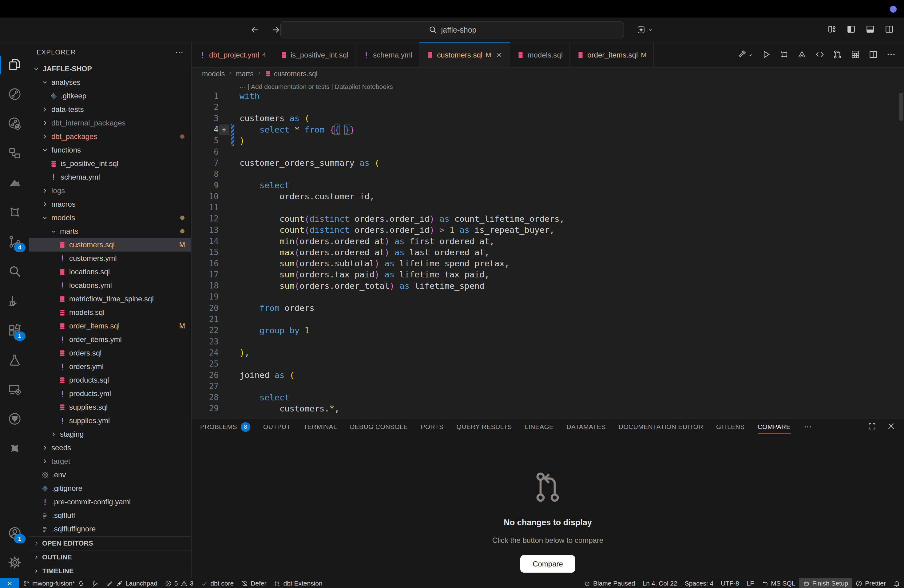 The height and width of the screenshot is (588, 904). Describe the element at coordinates (539, 427) in the screenshot. I see `panel-tab-lineage: LINEAGE` at that location.